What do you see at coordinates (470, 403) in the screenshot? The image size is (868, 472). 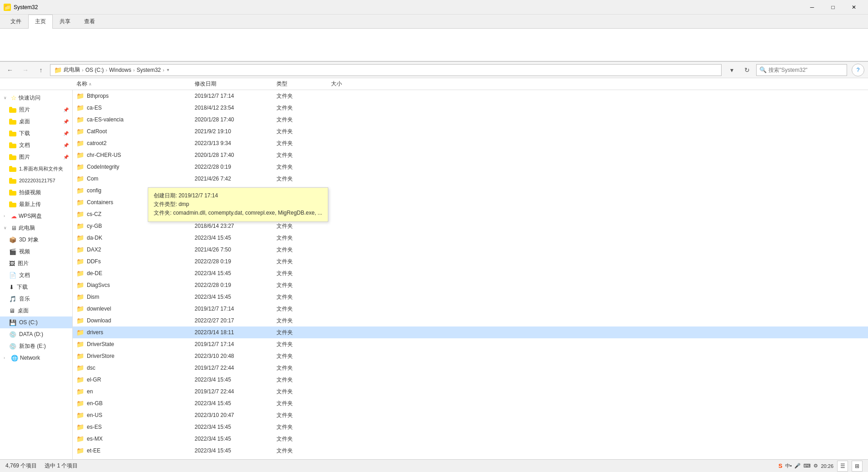 I see `table-row: 📁en-GB 2022/3/4 15:45 文件夹` at bounding box center [470, 403].